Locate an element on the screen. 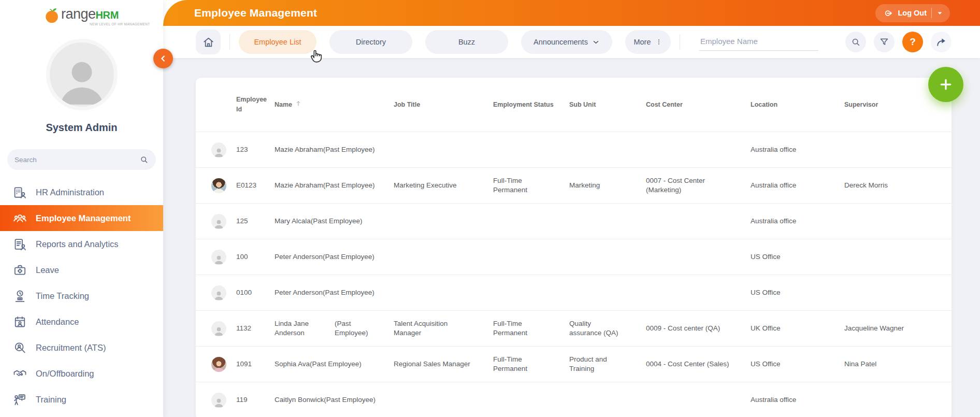 The image size is (980, 417). cell-location: UK Office is located at coordinates (798, 328).